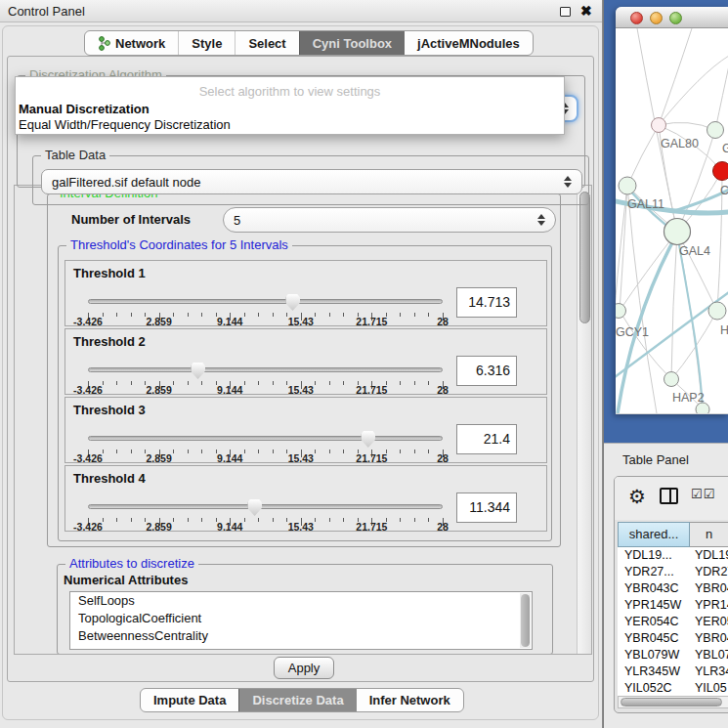 The image size is (728, 728). I want to click on number-of-intervals-value: 5, so click(236, 221).